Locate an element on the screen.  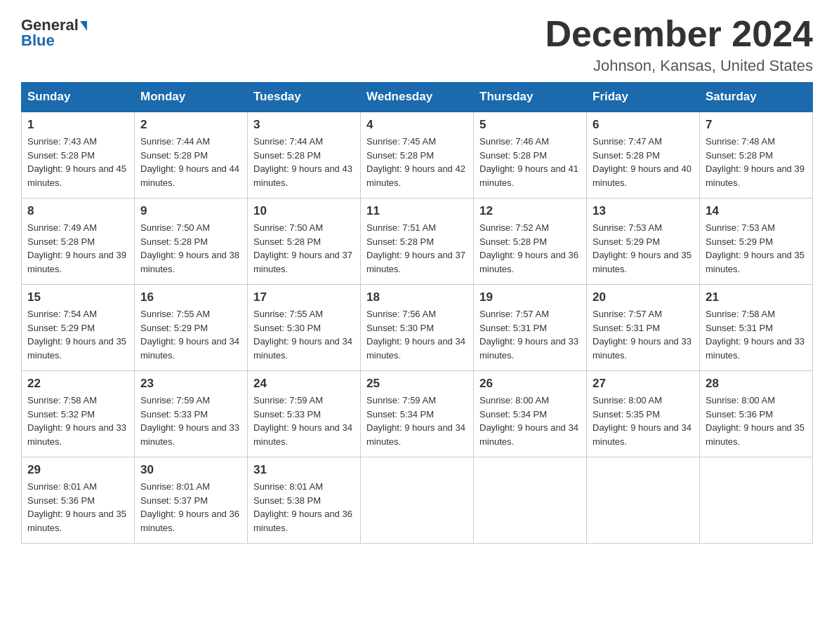
day-number: 14 is located at coordinates (756, 211).